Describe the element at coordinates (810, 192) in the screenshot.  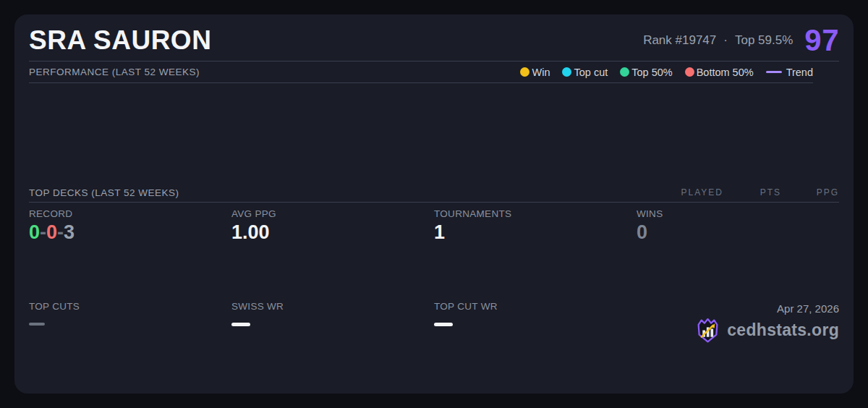
I see `column-header-ppg: PPG` at that location.